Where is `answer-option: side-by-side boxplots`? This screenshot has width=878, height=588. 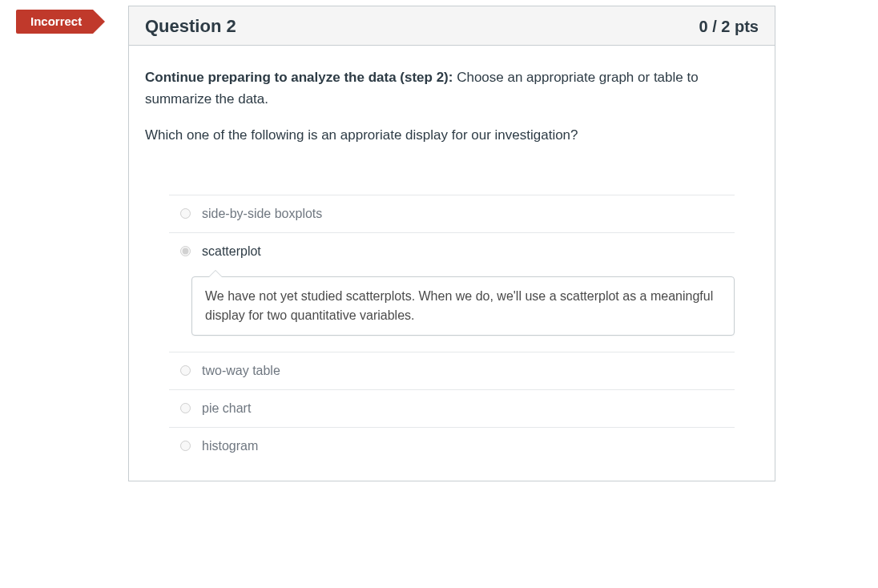
answer-option: side-by-side boxplots is located at coordinates (452, 213).